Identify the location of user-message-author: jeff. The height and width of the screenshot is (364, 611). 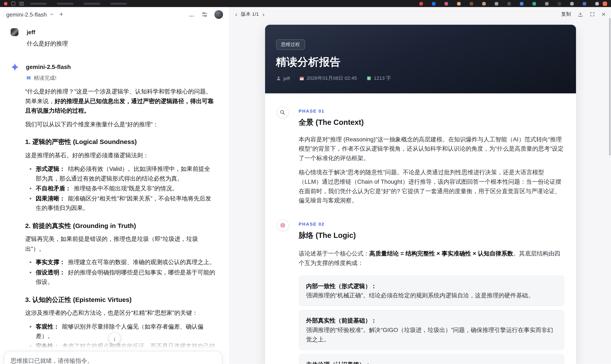
(31, 32).